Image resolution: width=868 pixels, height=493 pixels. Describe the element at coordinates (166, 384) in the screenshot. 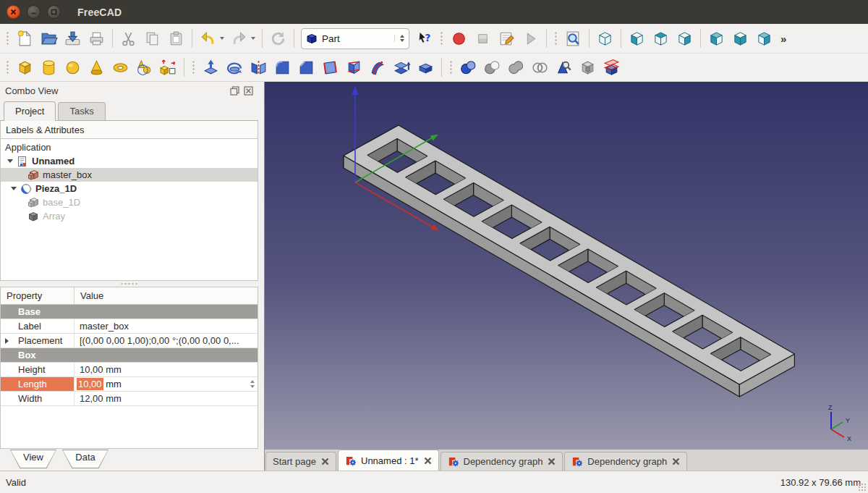

I see `length-edit-field: 10,00 mm` at that location.